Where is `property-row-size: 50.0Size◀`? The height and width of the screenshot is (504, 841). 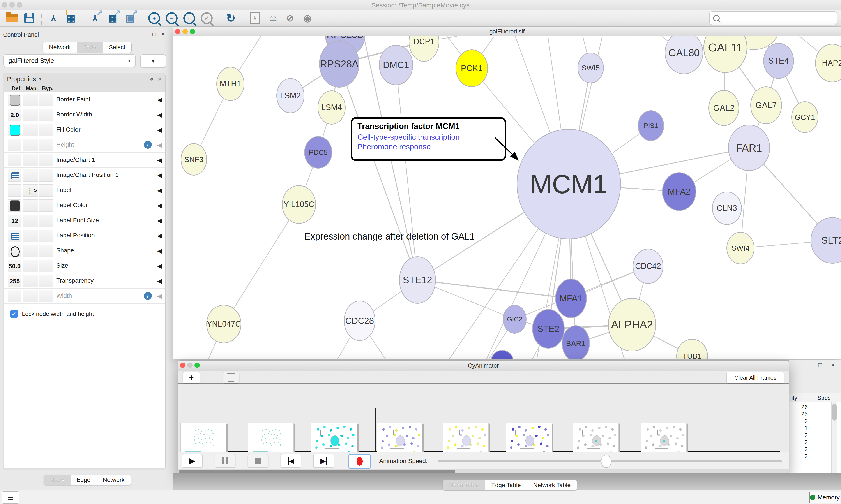
property-row-size: 50.0Size◀ is located at coordinates (84, 266).